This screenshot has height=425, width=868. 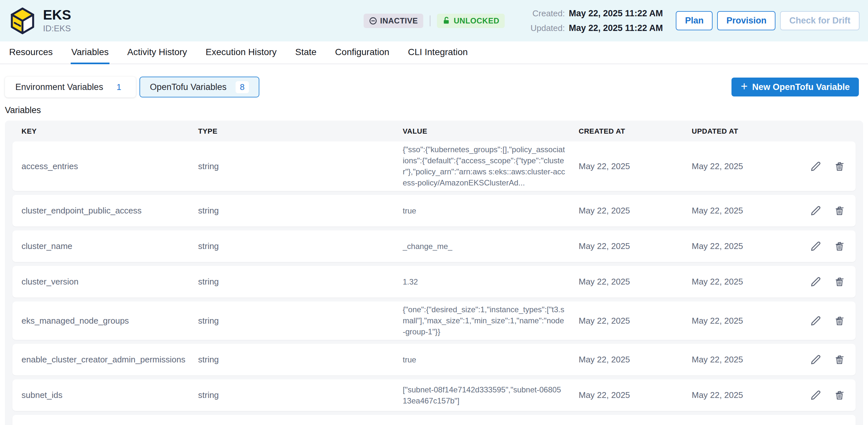 What do you see at coordinates (373, 21) in the screenshot?
I see `circle-minus-icon` at bounding box center [373, 21].